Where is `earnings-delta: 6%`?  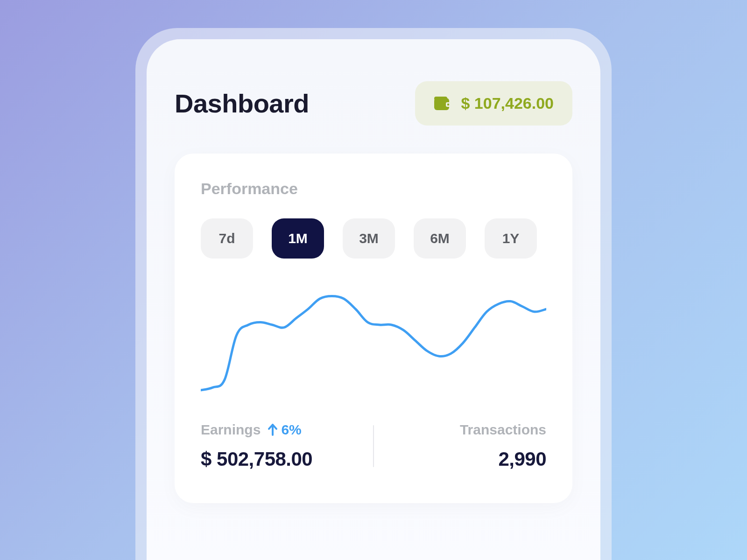 earnings-delta: 6% is located at coordinates (284, 430).